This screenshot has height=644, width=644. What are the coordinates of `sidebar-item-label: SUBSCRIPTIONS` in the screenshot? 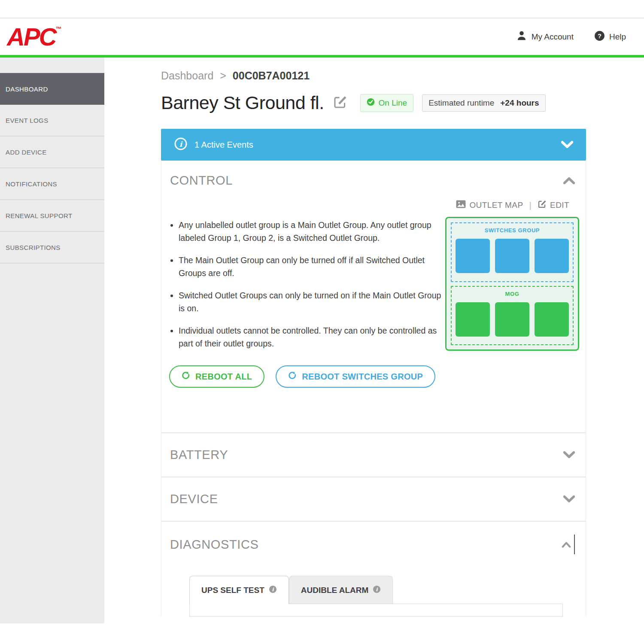 It's located at (33, 247).